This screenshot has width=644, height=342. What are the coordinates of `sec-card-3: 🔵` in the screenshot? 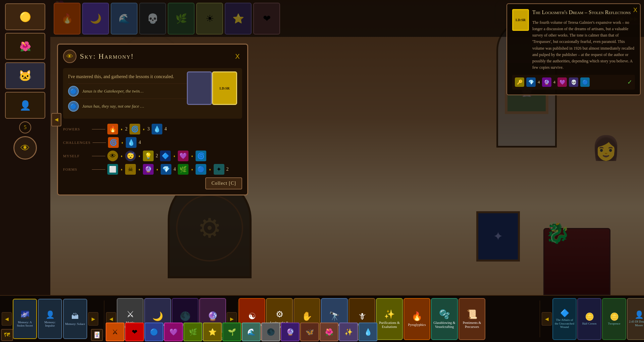 It's located at (154, 332).